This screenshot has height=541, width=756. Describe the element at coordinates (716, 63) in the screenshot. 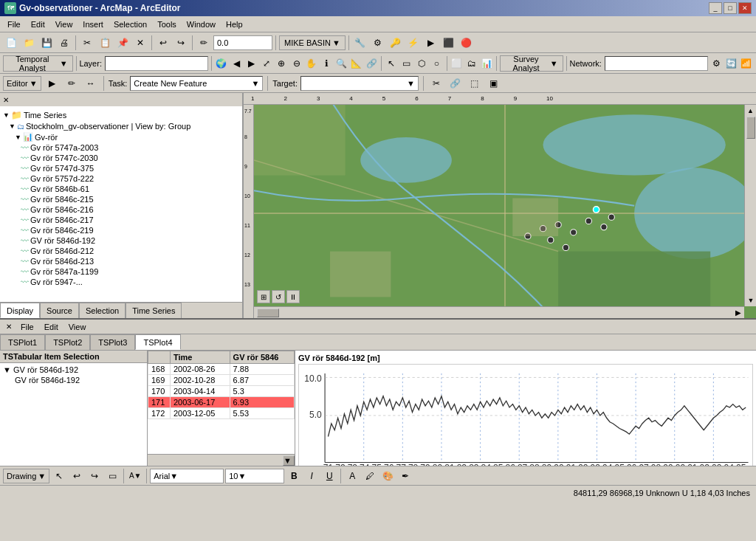

I see `net1: ⚙` at that location.